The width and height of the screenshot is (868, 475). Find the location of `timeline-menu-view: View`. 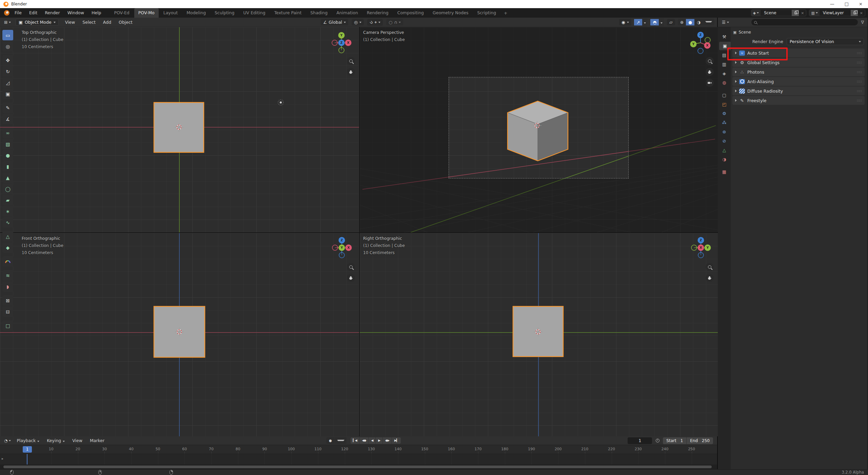

timeline-menu-view: View is located at coordinates (77, 441).